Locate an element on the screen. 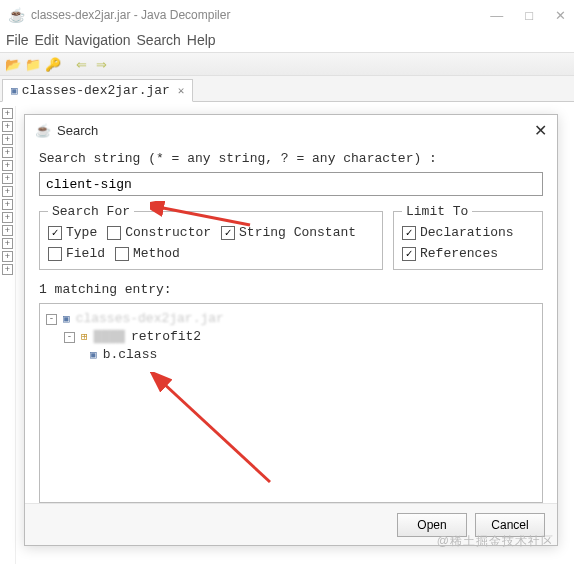  search-for-group: Search For ✓Type Constructor ✓String Con… is located at coordinates (211, 237).